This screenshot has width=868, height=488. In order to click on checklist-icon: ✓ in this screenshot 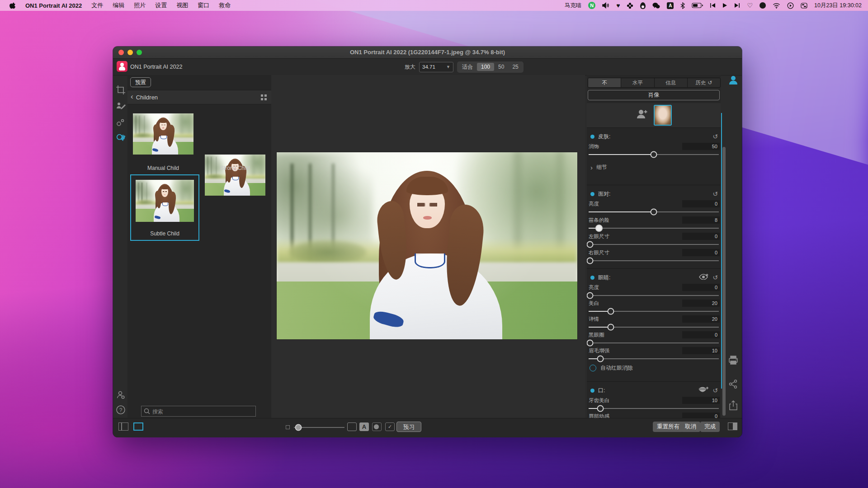, I will do `click(390, 427)`.